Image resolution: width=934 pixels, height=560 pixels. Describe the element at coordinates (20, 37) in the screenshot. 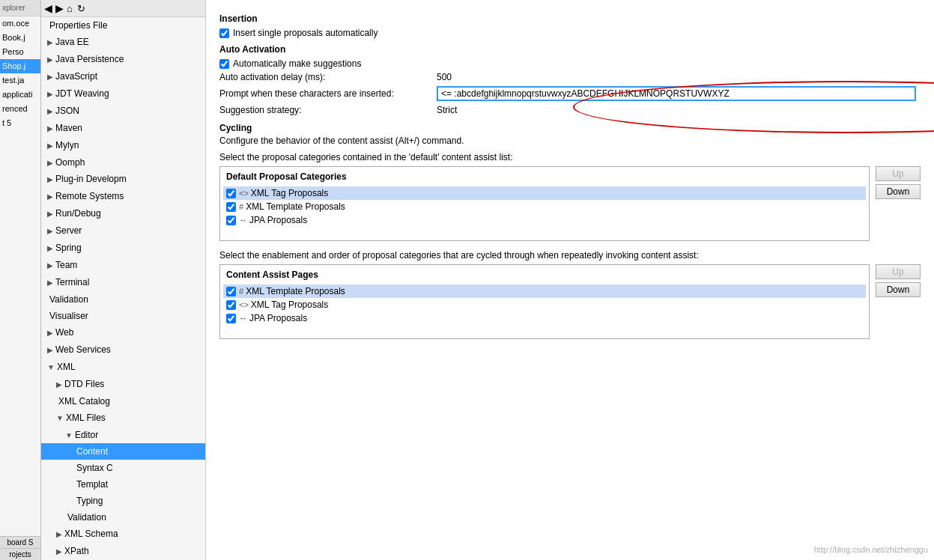

I see `left-panel-item: Book.j` at that location.